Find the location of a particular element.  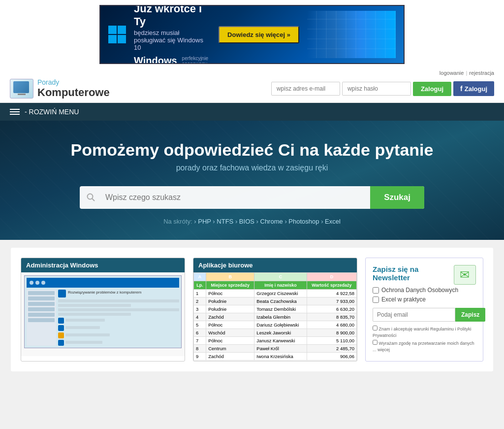

col-header-b: B is located at coordinates (230, 277).